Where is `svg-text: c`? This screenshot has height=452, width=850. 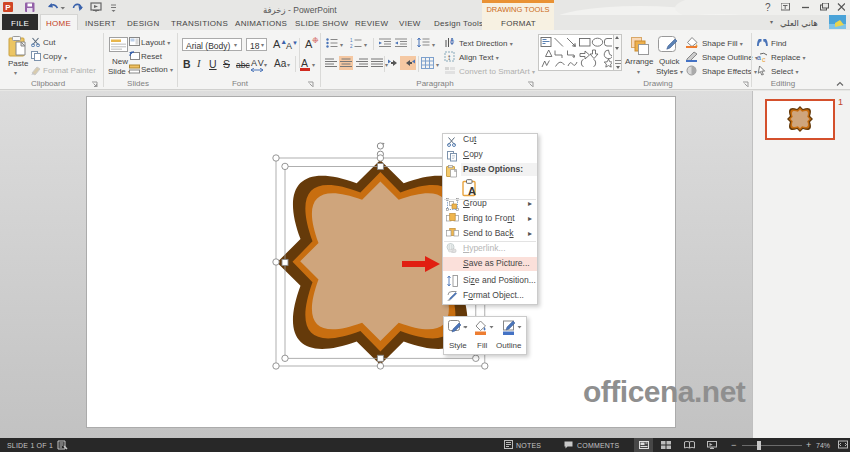 svg-text: c is located at coordinates (764, 59).